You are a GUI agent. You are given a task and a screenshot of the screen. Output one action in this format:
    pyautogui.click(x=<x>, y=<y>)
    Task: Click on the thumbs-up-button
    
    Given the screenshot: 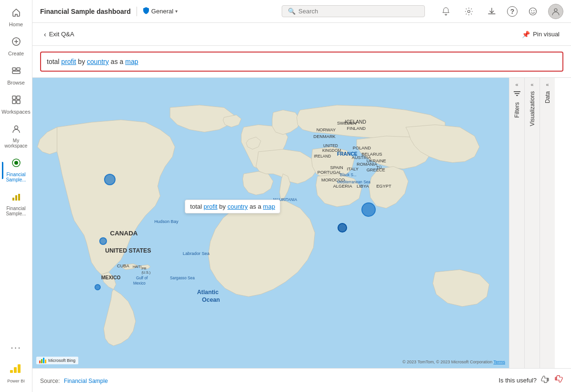 What is the action you would take?
    pyautogui.click(x=545, y=380)
    